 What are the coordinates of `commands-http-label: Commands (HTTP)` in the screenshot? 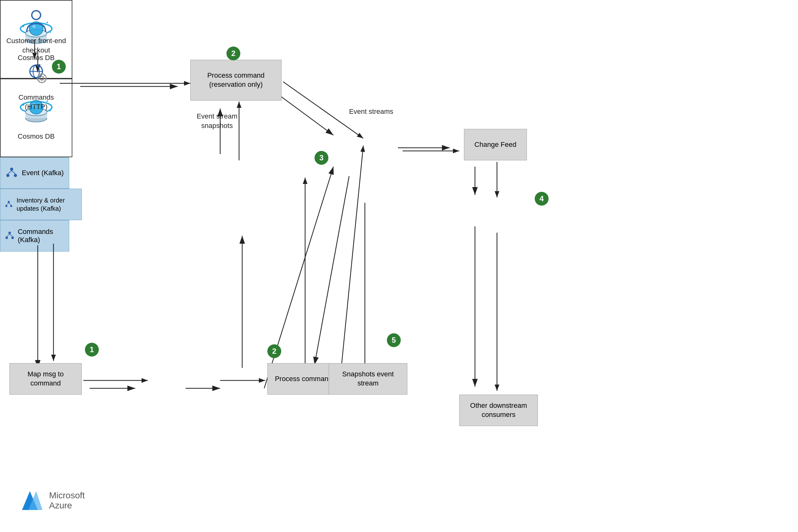 It's located at (36, 102).